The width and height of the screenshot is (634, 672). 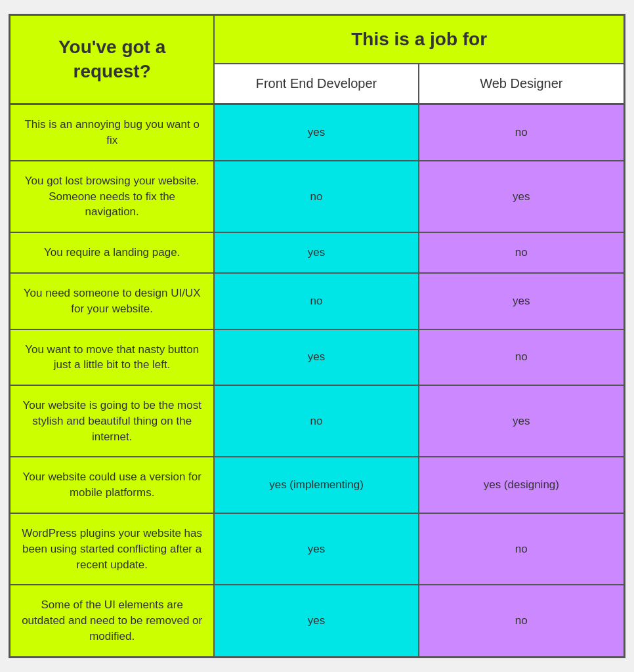 What do you see at coordinates (317, 302) in the screenshot?
I see `table-row: You need someone to design UI/UX for you…` at bounding box center [317, 302].